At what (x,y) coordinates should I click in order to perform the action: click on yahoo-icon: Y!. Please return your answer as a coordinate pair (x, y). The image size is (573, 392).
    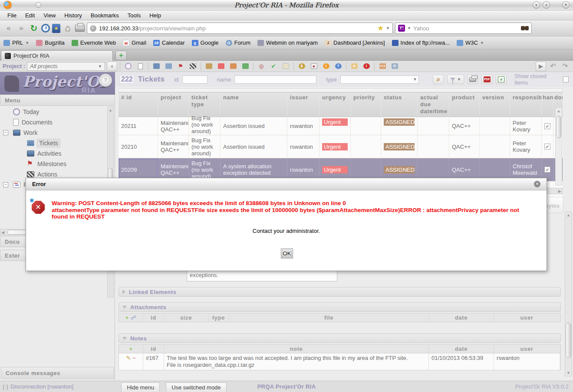
    Looking at the image, I should click on (402, 28).